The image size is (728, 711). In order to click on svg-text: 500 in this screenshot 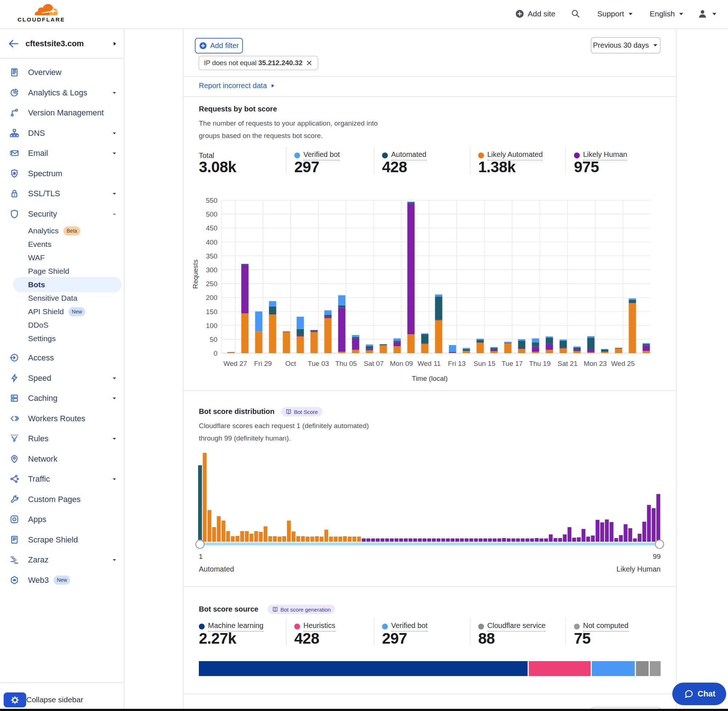, I will do `click(211, 214)`.